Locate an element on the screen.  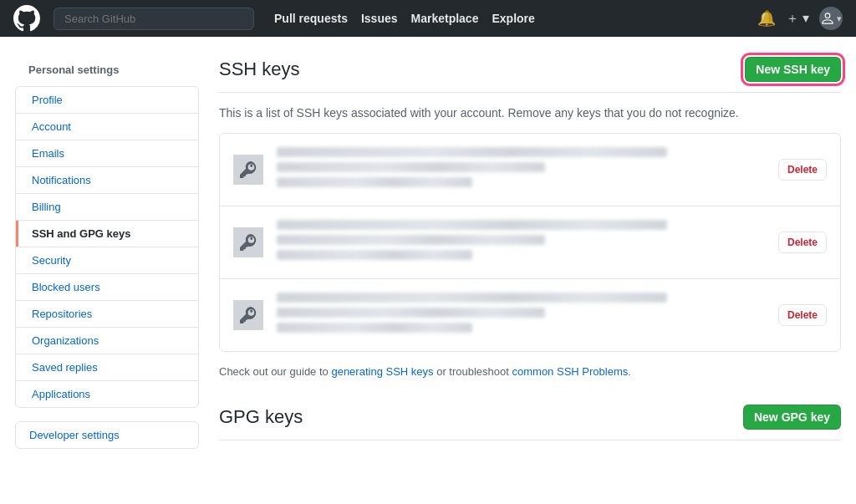
sidebar-item-organizations: Organizations is located at coordinates (107, 340).